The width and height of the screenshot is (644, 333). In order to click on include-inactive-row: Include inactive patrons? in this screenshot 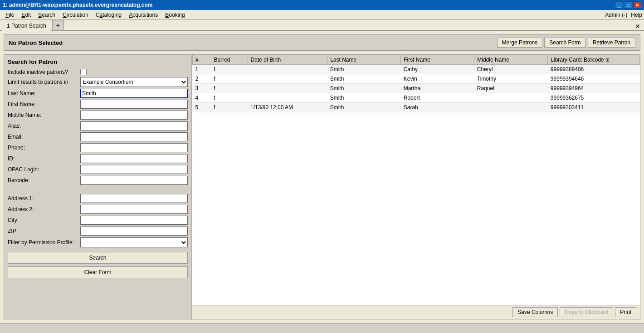, I will do `click(98, 72)`.